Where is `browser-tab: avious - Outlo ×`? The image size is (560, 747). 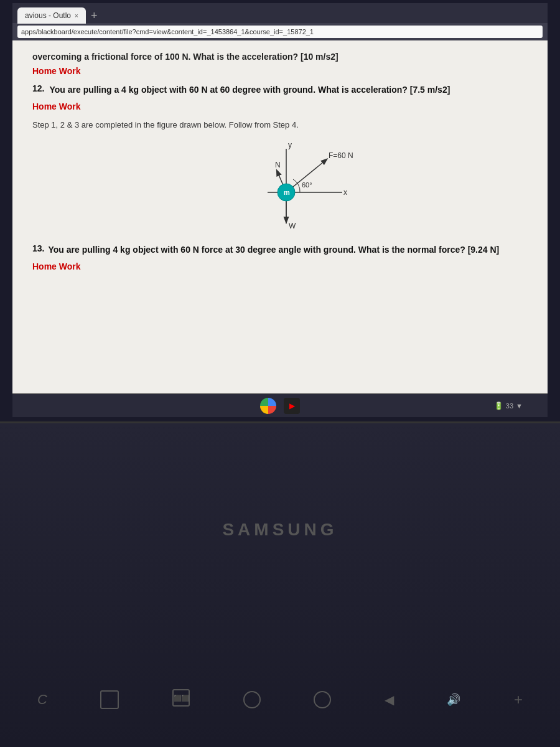 browser-tab: avious - Outlo × is located at coordinates (52, 16).